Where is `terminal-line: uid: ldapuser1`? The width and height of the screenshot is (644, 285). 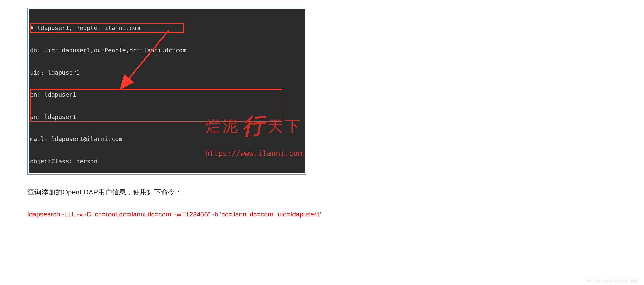
terminal-line: uid: ldapuser1 is located at coordinates (167, 73).